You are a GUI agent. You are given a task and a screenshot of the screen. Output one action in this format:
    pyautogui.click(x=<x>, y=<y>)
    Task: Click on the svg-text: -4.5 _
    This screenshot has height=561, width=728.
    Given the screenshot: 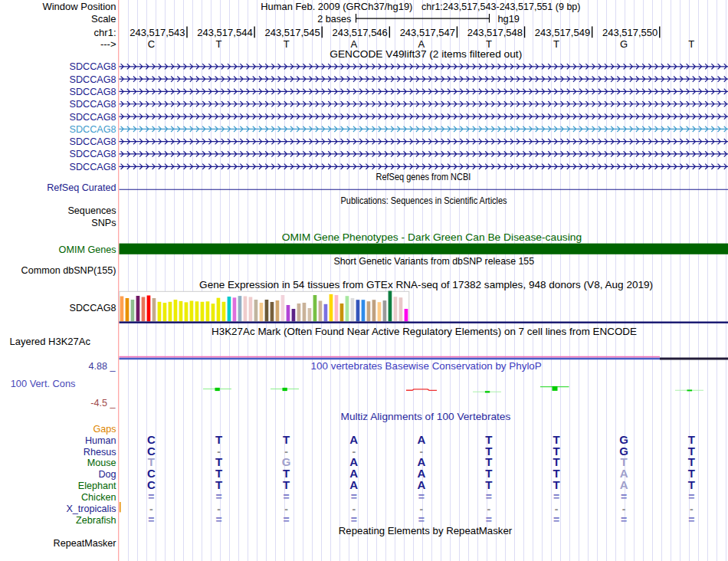 What is the action you would take?
    pyautogui.click(x=103, y=403)
    